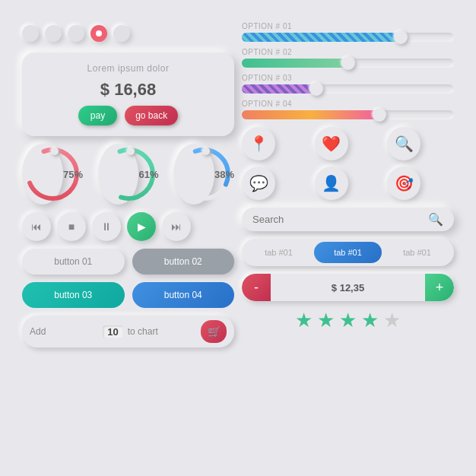 The height and width of the screenshot is (476, 476). I want to click on quantity-row: - $ 12,35 +, so click(348, 287).